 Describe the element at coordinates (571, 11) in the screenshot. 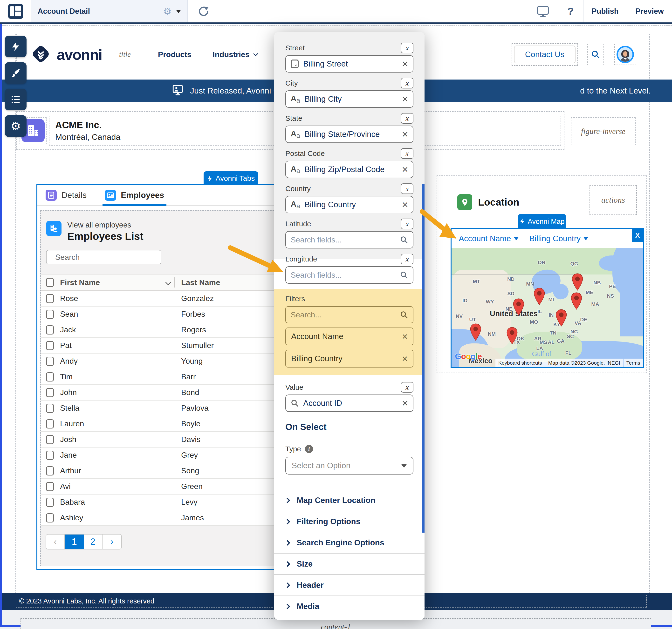

I see `help-button: ?` at that location.